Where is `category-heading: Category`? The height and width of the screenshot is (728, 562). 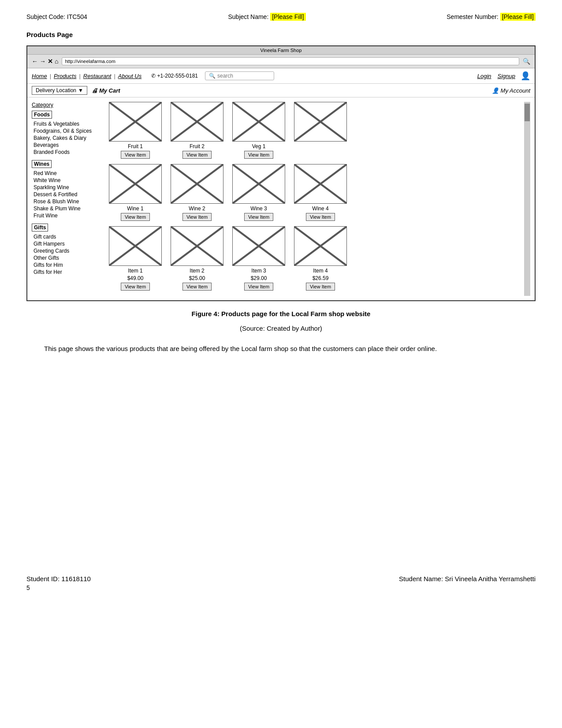
category-heading: Category is located at coordinates (67, 105).